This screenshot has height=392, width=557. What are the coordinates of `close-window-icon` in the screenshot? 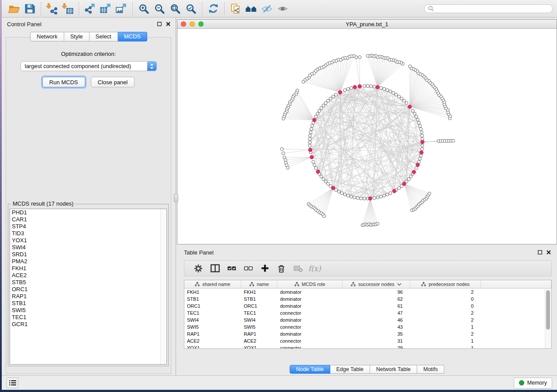 It's located at (183, 24).